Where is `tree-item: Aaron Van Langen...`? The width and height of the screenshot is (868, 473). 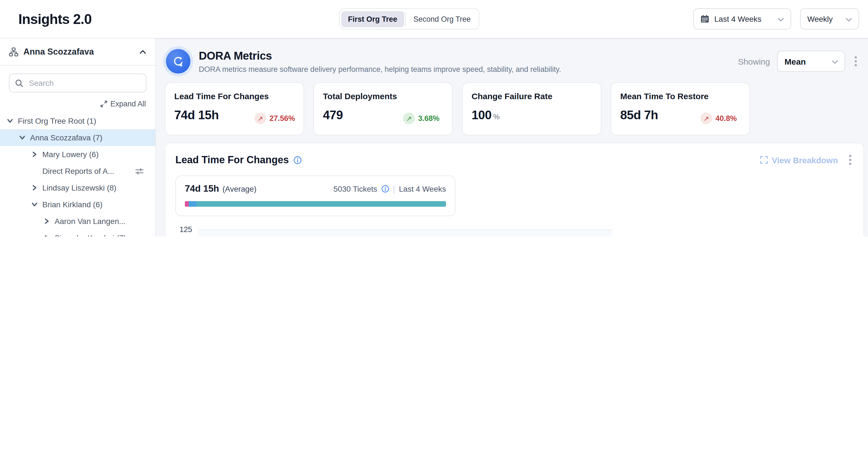
tree-item: Aaron Van Langen... is located at coordinates (78, 221).